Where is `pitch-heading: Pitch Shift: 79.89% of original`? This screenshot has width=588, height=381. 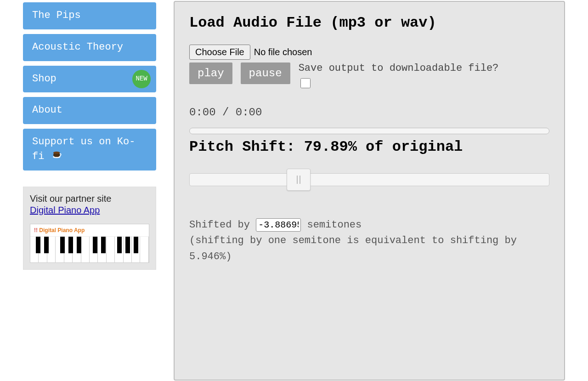
pitch-heading: Pitch Shift: 79.89% of original is located at coordinates (369, 147).